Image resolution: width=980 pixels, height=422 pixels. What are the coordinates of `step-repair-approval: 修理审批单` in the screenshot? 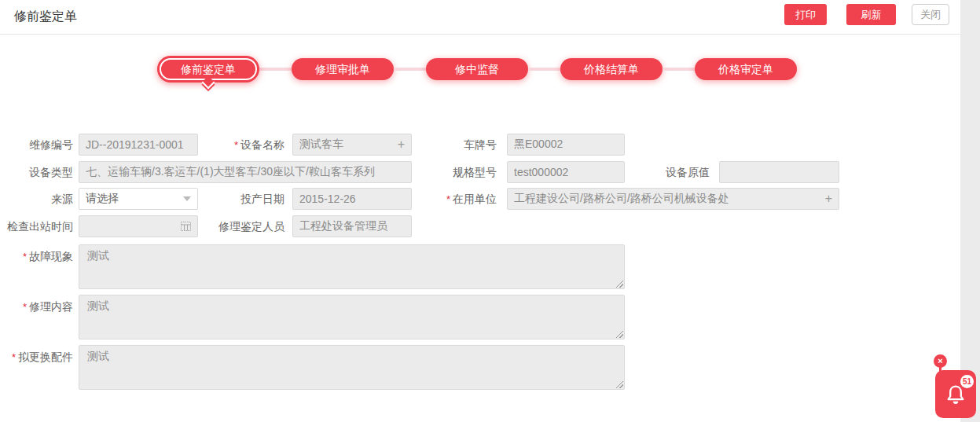 It's located at (343, 69).